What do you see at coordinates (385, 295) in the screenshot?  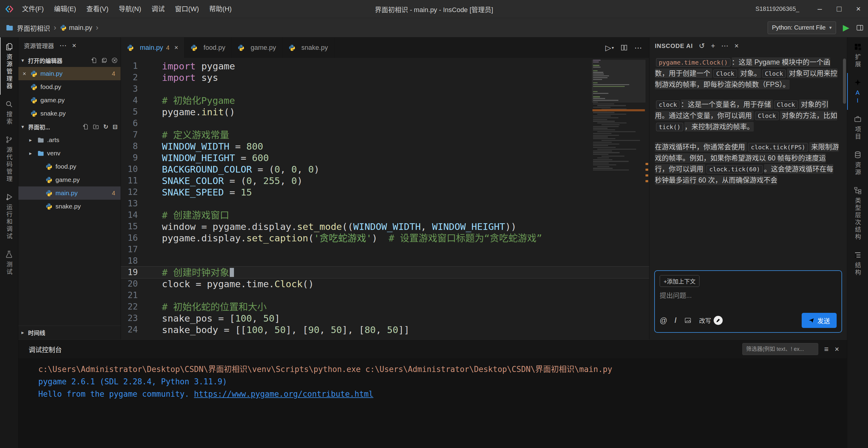 I see `code-line: 21` at bounding box center [385, 295].